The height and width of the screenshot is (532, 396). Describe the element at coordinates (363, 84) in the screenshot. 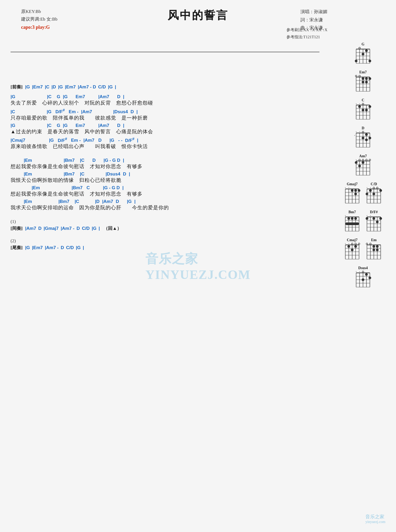

I see `chord-grid-Em7` at that location.